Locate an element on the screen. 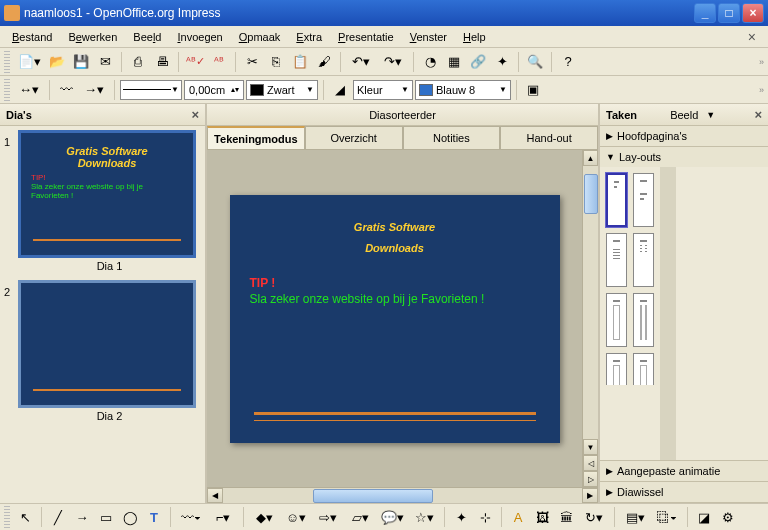  copy-button: ⎘ is located at coordinates (276, 62).